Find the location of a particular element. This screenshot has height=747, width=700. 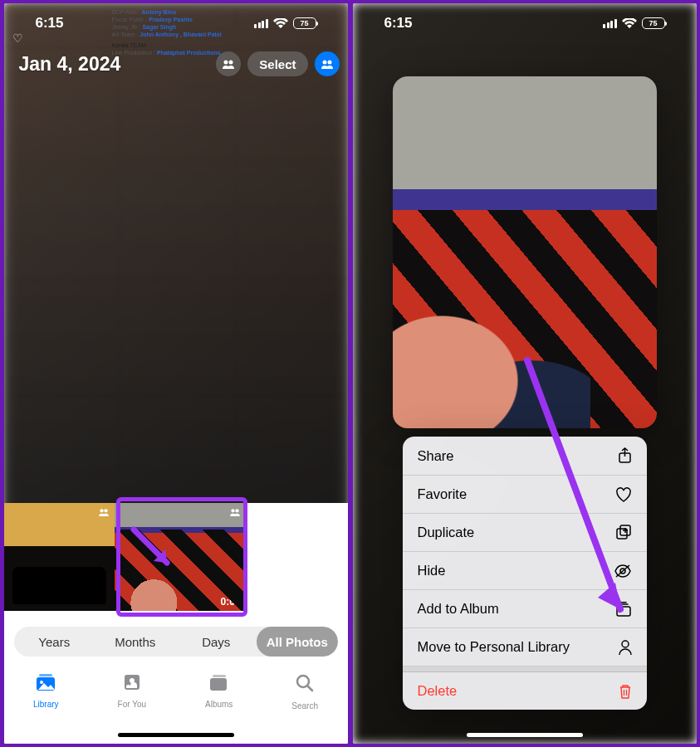

menu-hide: Hide is located at coordinates (525, 571).